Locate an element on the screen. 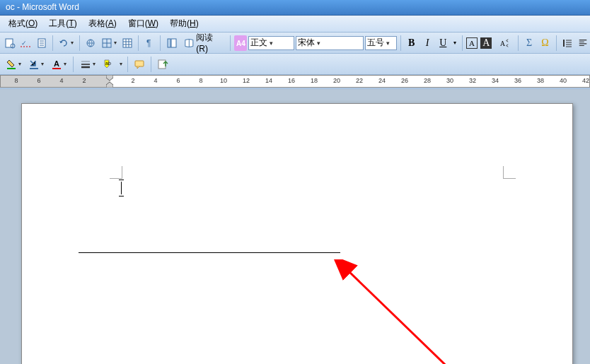 The image size is (590, 364). align-left-button is located at coordinates (583, 43).